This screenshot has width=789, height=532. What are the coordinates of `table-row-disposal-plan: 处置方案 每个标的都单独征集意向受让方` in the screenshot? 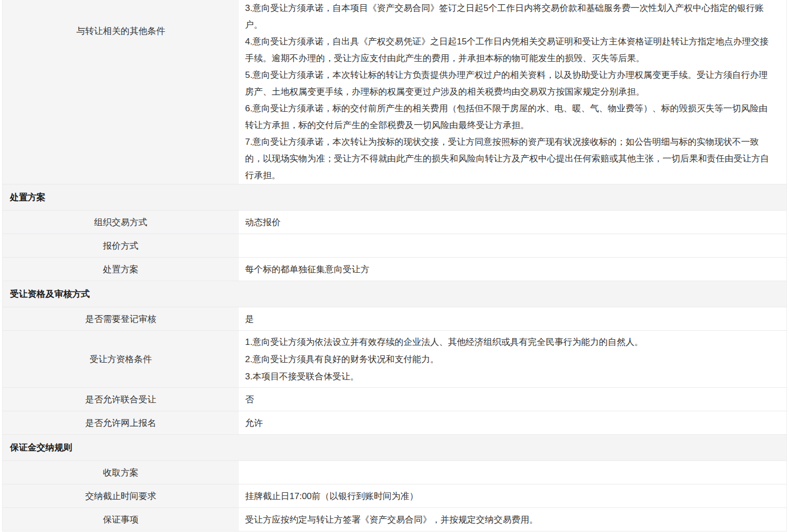 It's located at (394, 270).